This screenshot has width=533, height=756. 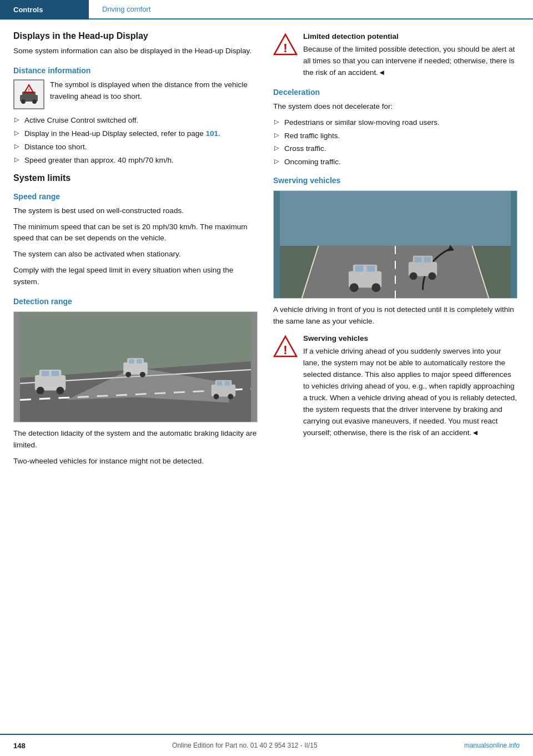 What do you see at coordinates (395, 180) in the screenshot?
I see `swerving-heading: Swerving vehicles` at bounding box center [395, 180].